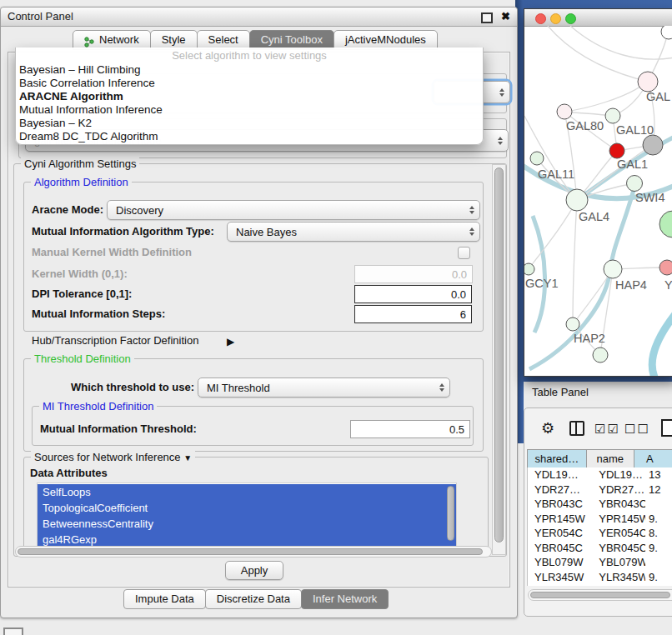 Image resolution: width=672 pixels, height=635 pixels. Describe the element at coordinates (600, 548) in the screenshot. I see `table-row: YBR045CYBR045C9.` at that location.